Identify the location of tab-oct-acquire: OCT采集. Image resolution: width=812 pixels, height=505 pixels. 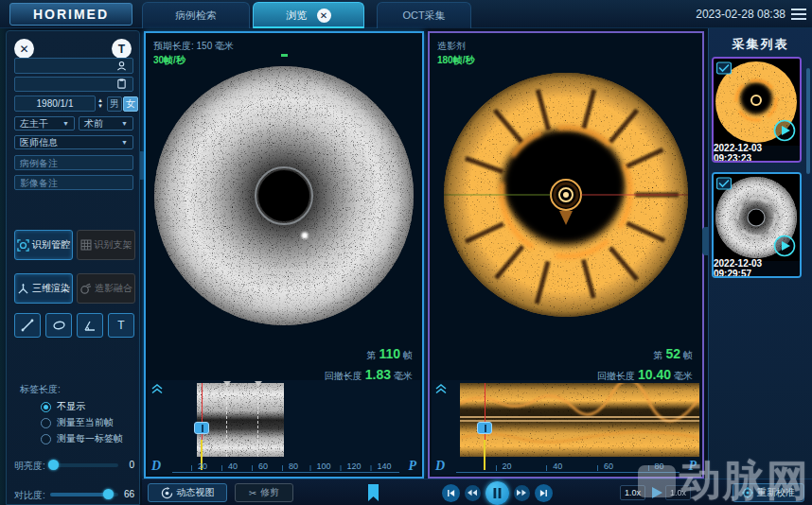
(424, 15).